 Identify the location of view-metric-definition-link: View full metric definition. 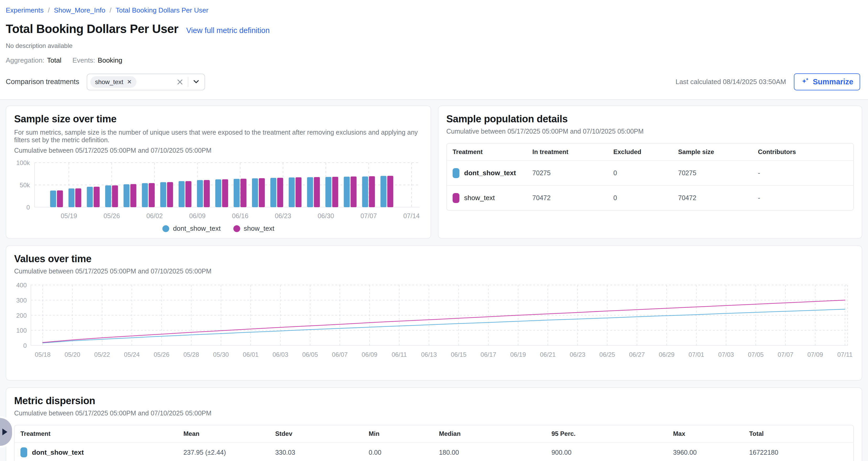
(228, 30).